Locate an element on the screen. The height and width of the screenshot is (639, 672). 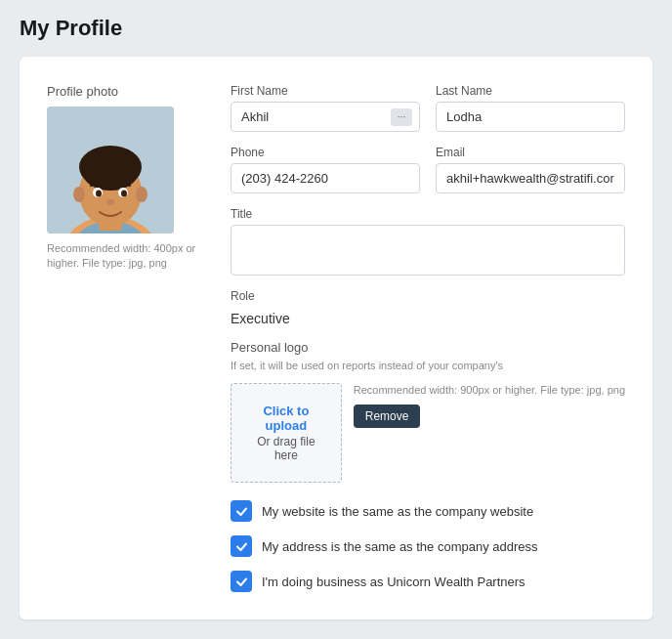
profile-photo-image is located at coordinates (110, 170).